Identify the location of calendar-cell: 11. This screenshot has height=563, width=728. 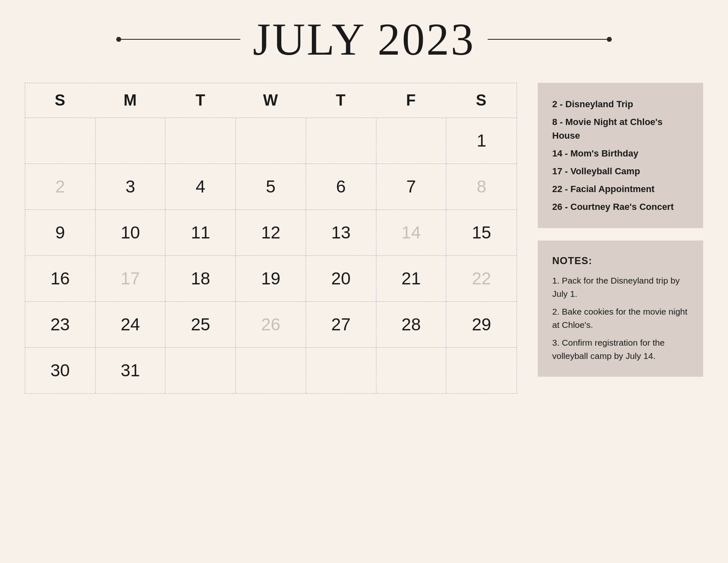
(201, 233).